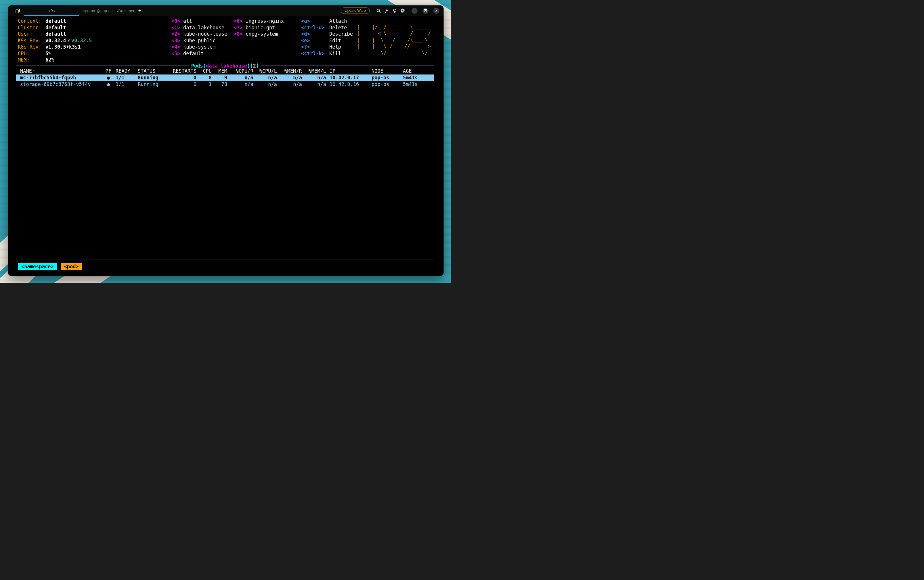  What do you see at coordinates (199, 41) in the screenshot?
I see `namespace-shortcut: <3>kube-public` at bounding box center [199, 41].